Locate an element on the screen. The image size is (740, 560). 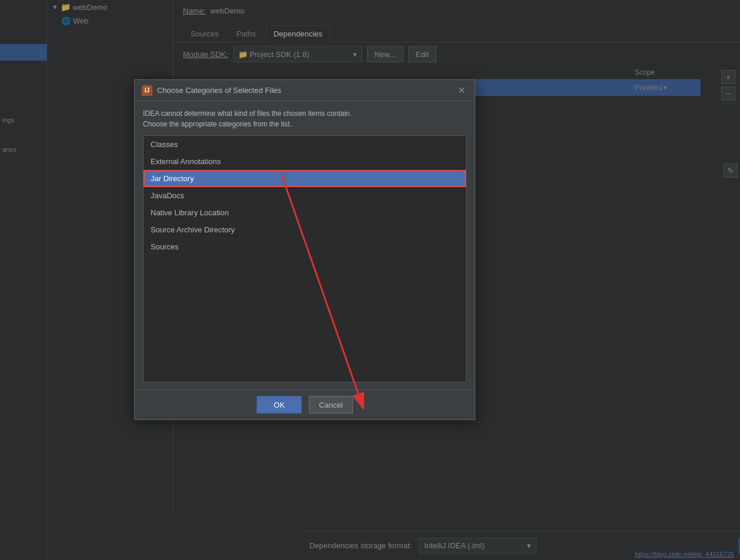
list-item-native-library-location: Native Library Location is located at coordinates (305, 213).